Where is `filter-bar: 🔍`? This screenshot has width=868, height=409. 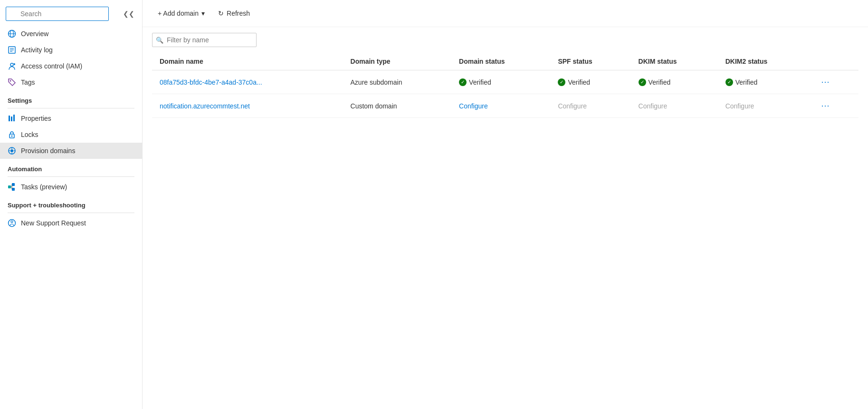 filter-bar: 🔍 is located at coordinates (506, 40).